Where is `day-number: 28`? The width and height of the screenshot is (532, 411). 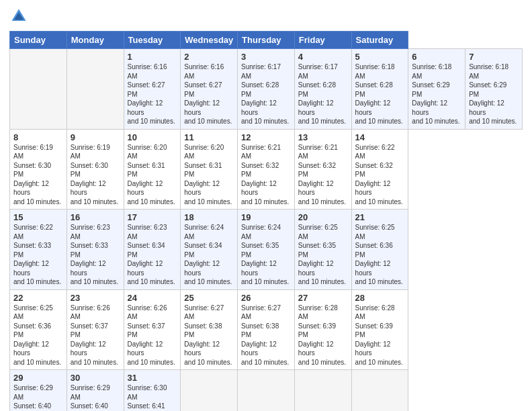 day-number: 28 is located at coordinates (380, 298).